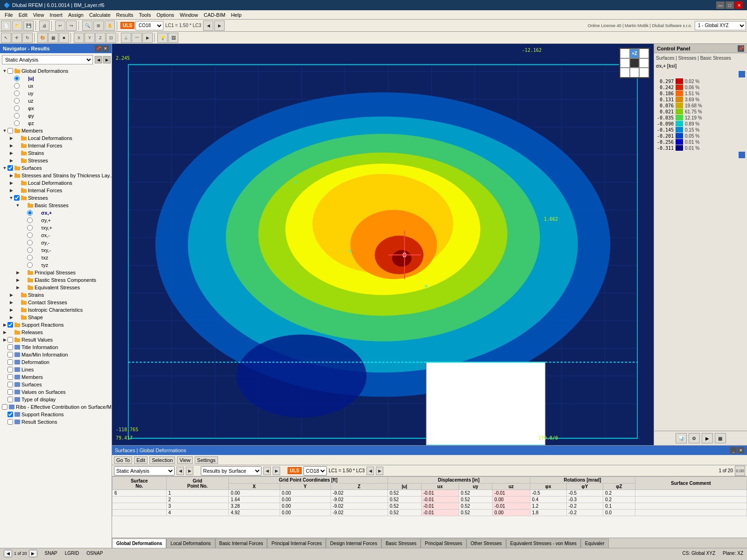 The image size is (747, 560). I want to click on menu-item-insert: Insert, so click(56, 15).